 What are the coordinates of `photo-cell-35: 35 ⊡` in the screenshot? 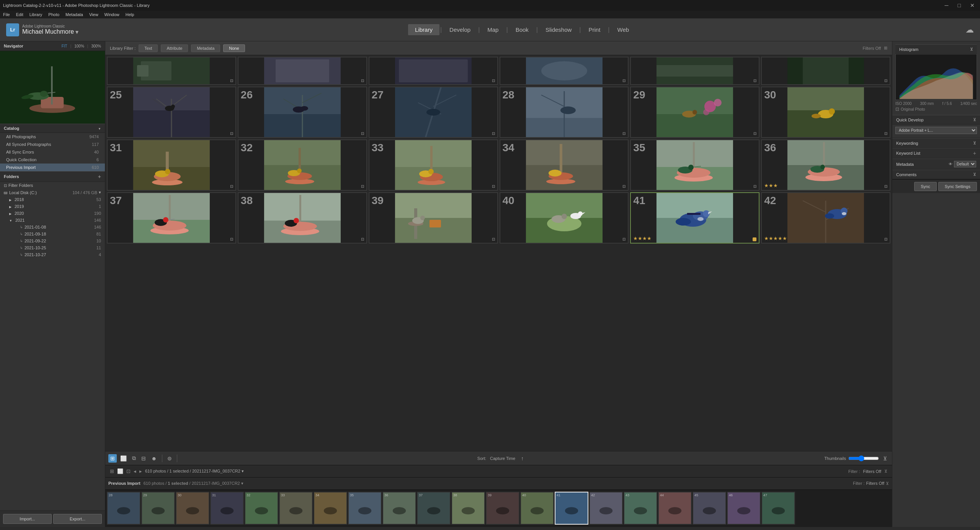 It's located at (695, 165).